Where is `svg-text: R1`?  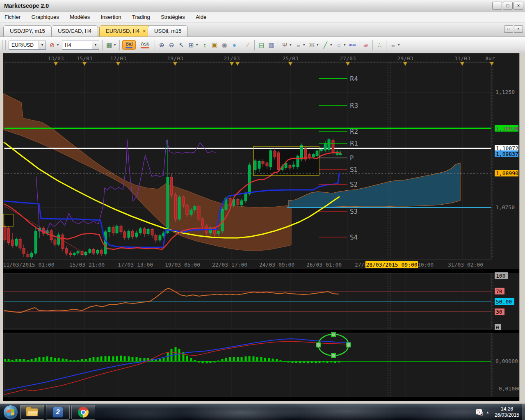 svg-text: R1 is located at coordinates (354, 144).